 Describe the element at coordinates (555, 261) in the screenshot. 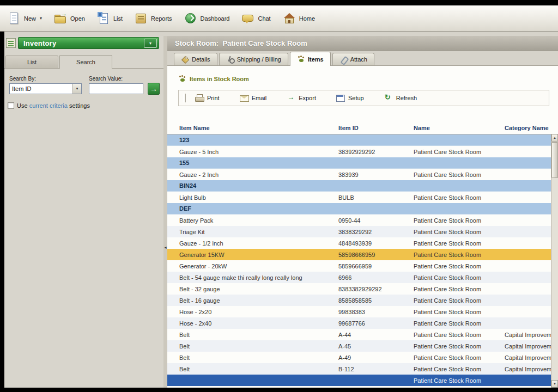

I see `vertical-scrollbar: ▲ ▼` at that location.